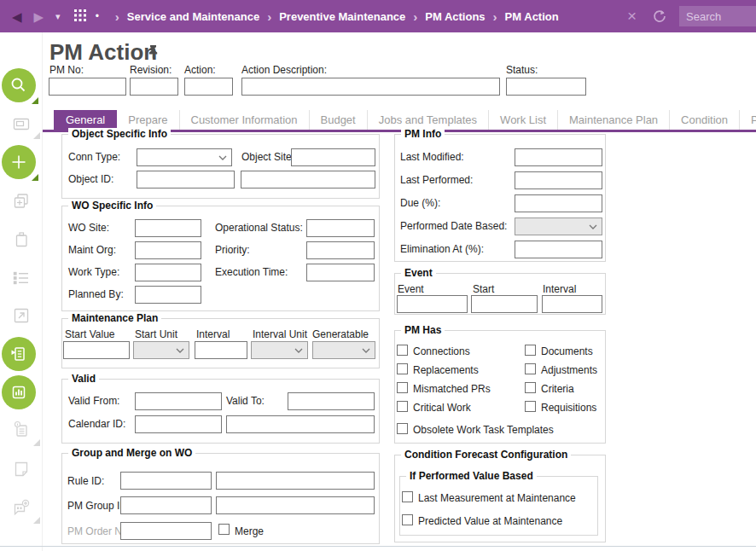  Describe the element at coordinates (295, 505) in the screenshot. I see `pm-group-id-description-input` at that location.